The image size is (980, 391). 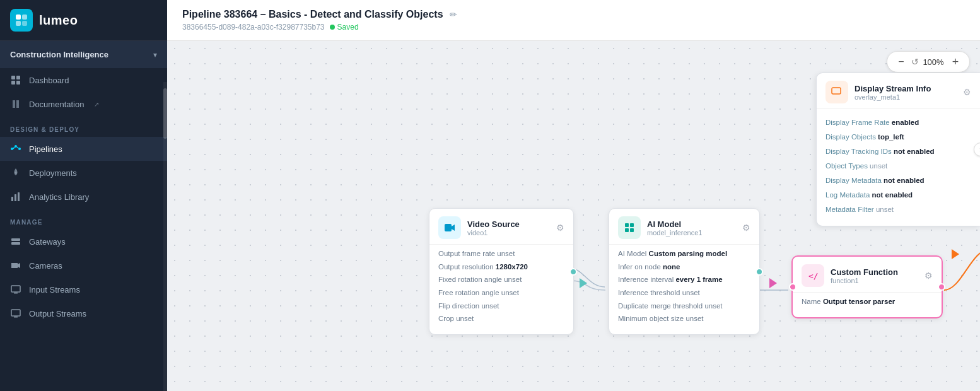 I want to click on zoom-in-button: +, so click(x=955, y=62).